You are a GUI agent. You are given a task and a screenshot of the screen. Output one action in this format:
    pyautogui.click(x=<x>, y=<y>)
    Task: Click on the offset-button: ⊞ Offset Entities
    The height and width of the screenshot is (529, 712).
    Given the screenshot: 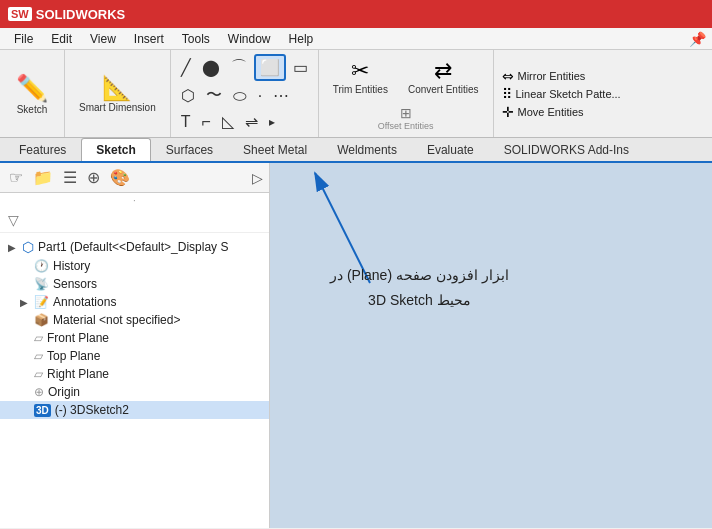 What is the action you would take?
    pyautogui.click(x=406, y=118)
    